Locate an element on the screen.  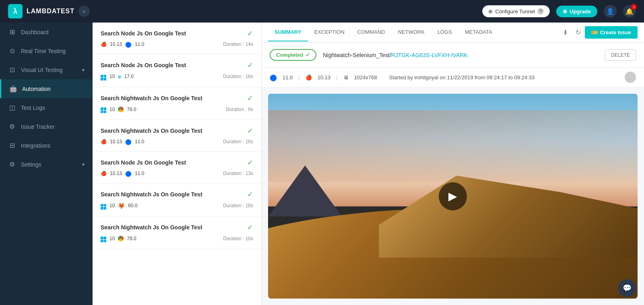
realtime-icon: ⊙ is located at coordinates (12, 51).